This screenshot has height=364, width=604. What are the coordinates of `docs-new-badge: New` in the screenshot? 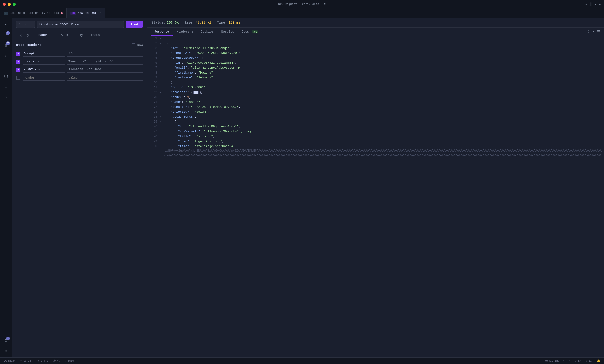 It's located at (255, 32).